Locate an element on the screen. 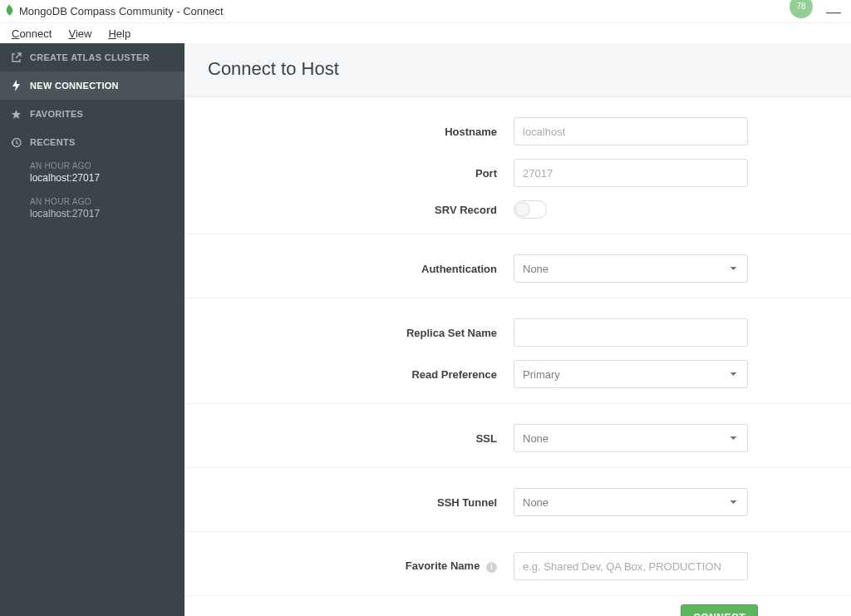 The height and width of the screenshot is (616, 851). label-read-preference: Read Preference is located at coordinates (361, 374).